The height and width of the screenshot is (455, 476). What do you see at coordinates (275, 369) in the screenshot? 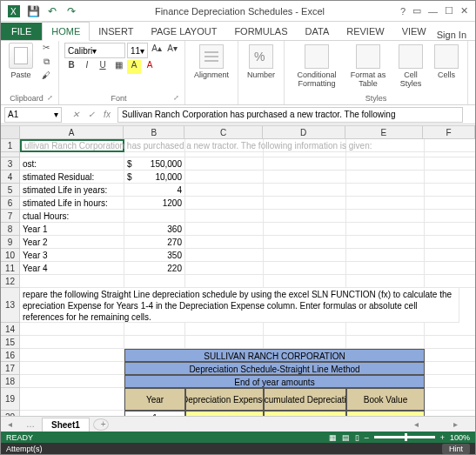
I see `table-subtitle: Depreciation Schedule-Straight Line Meth…` at bounding box center [275, 369].